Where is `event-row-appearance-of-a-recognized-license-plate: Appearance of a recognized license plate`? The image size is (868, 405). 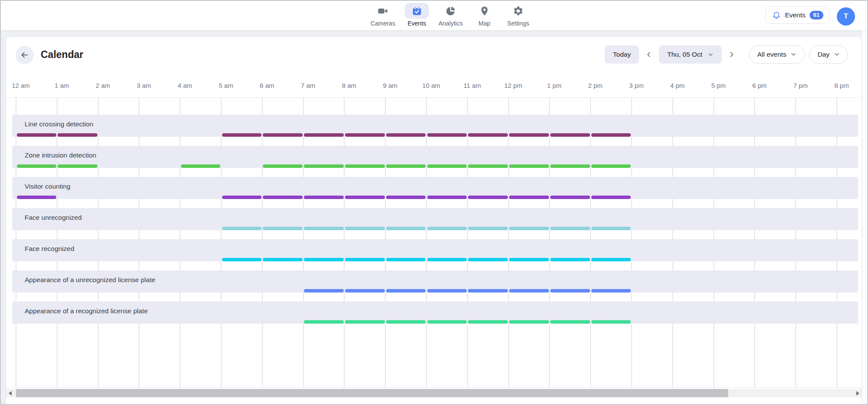
event-row-appearance-of-a-recognized-license-plate: Appearance of a recognized license plate is located at coordinates (435, 312).